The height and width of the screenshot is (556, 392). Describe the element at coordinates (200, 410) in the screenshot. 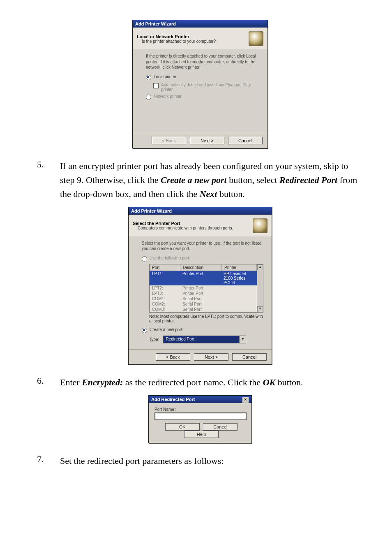

I see `port-name-label: Port Name :` at that location.